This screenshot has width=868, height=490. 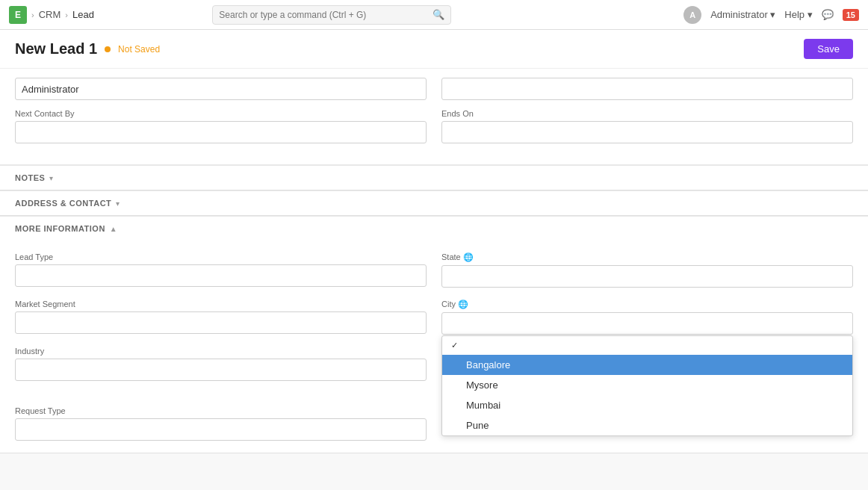 I want to click on administrator-input, so click(x=221, y=89).